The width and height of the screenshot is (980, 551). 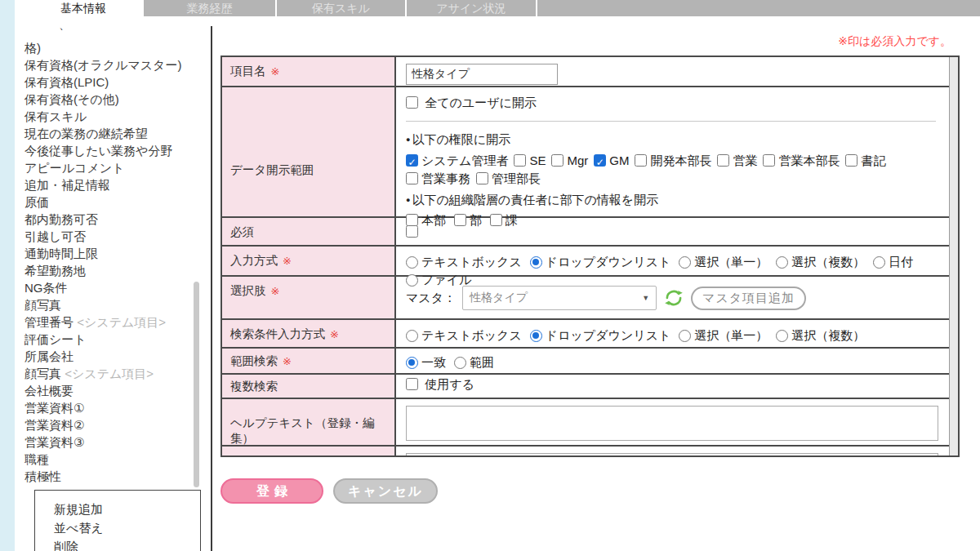 I want to click on search-input-method-option: テキストボックス, so click(x=464, y=335).